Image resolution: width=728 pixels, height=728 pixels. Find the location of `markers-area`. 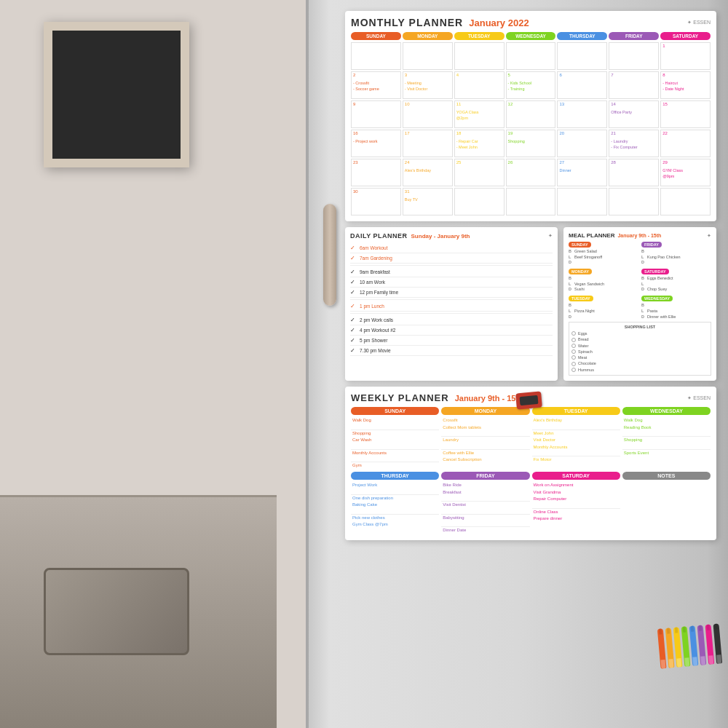

markers-area is located at coordinates (690, 646).